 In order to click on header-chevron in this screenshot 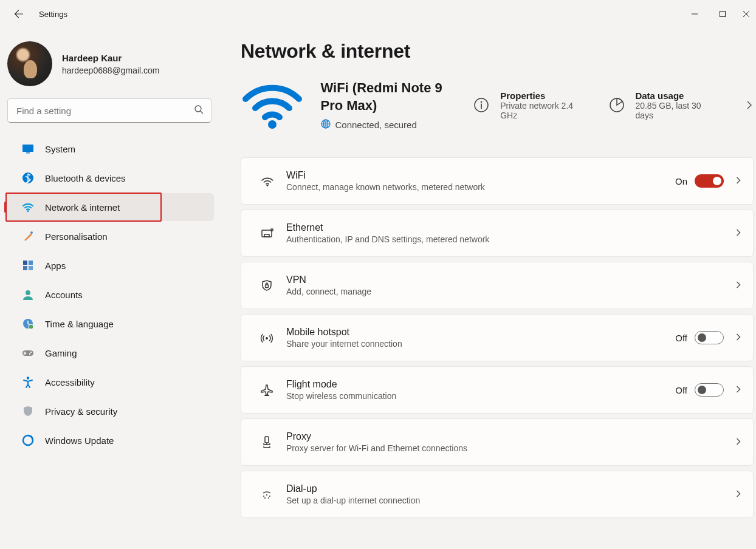, I will do `click(743, 105)`.